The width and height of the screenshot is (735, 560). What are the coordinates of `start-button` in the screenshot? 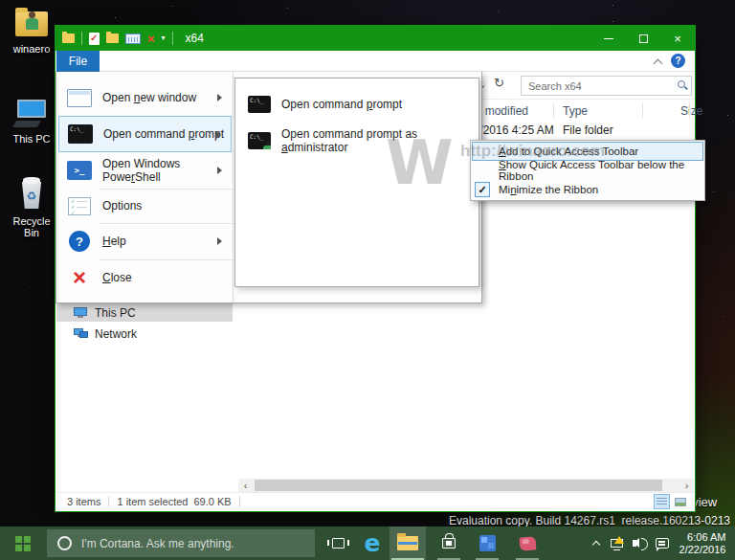 It's located at (23, 544).